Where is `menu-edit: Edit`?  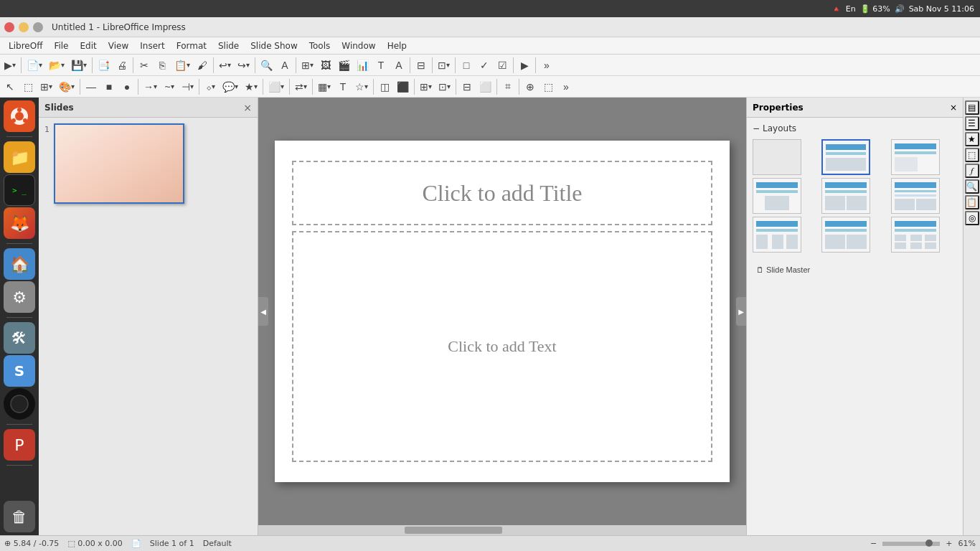
menu-edit: Edit is located at coordinates (89, 46).